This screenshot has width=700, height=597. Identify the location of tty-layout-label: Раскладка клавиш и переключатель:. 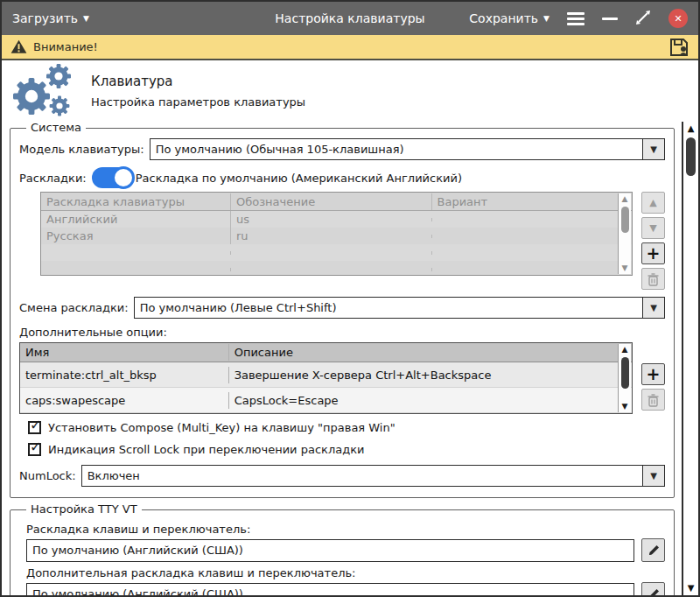
(346, 529).